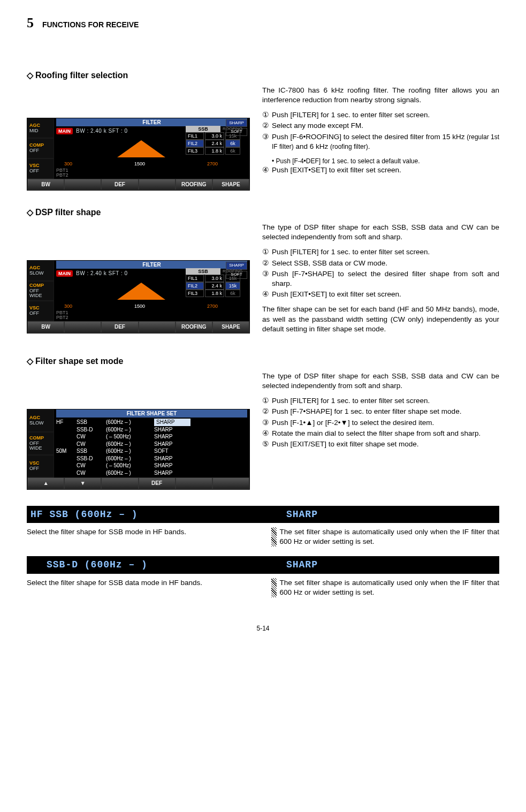  What do you see at coordinates (194, 185) in the screenshot?
I see `softkey-roofing: ROOFING` at bounding box center [194, 185].